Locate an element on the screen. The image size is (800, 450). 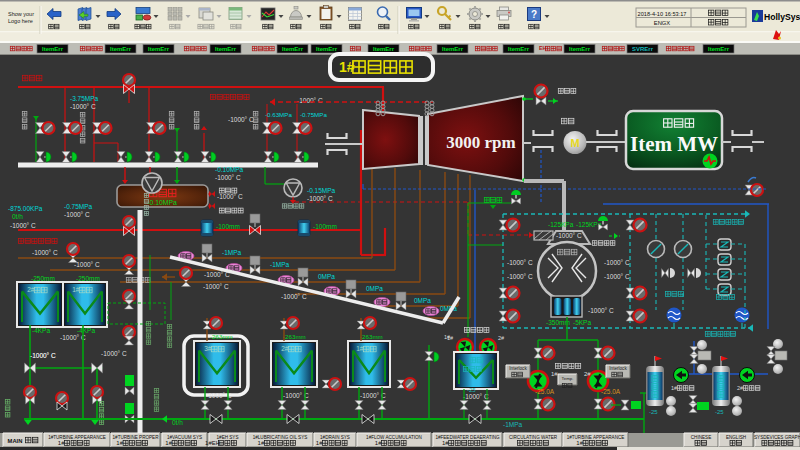
svg-text: 2018-4-10 16:53:17 is located at coordinates (662, 14).